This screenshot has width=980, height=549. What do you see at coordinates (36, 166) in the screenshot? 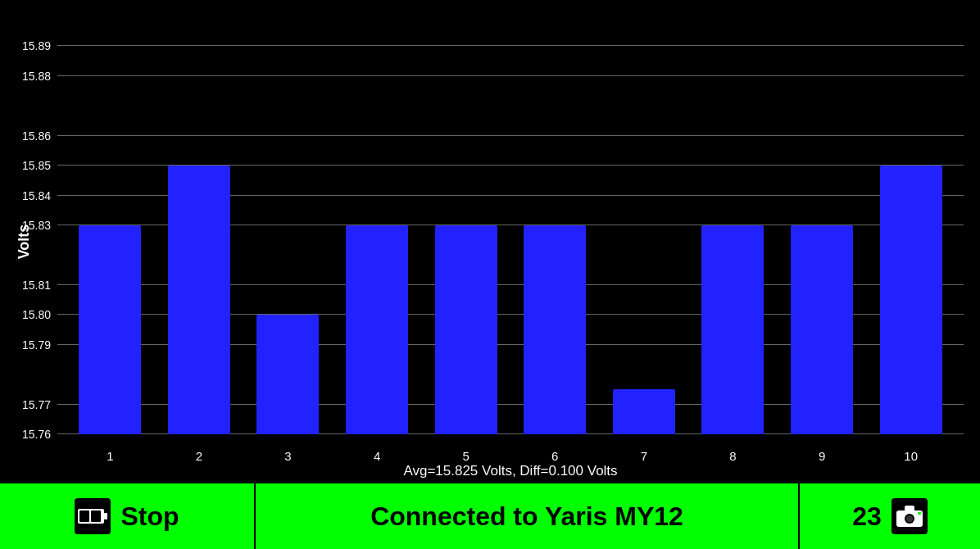
I see `y-tick-label: 15.85` at bounding box center [36, 166].